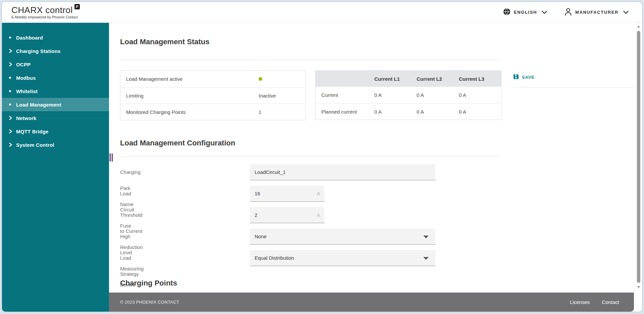 The height and width of the screenshot is (314, 644). Describe the element at coordinates (580, 302) in the screenshot. I see `licenses-link: Licenses` at that location.